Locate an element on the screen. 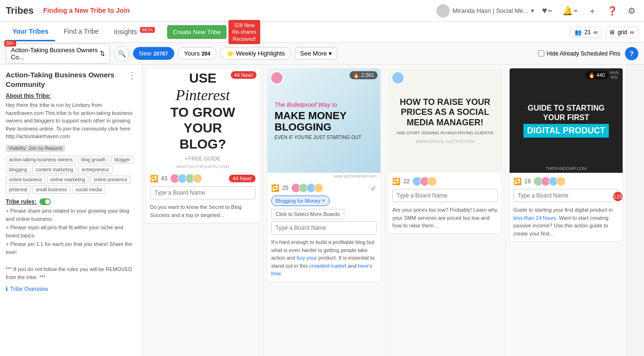 This screenshot has height=356, width=644. notification-badge-4: 115 is located at coordinates (618, 197).